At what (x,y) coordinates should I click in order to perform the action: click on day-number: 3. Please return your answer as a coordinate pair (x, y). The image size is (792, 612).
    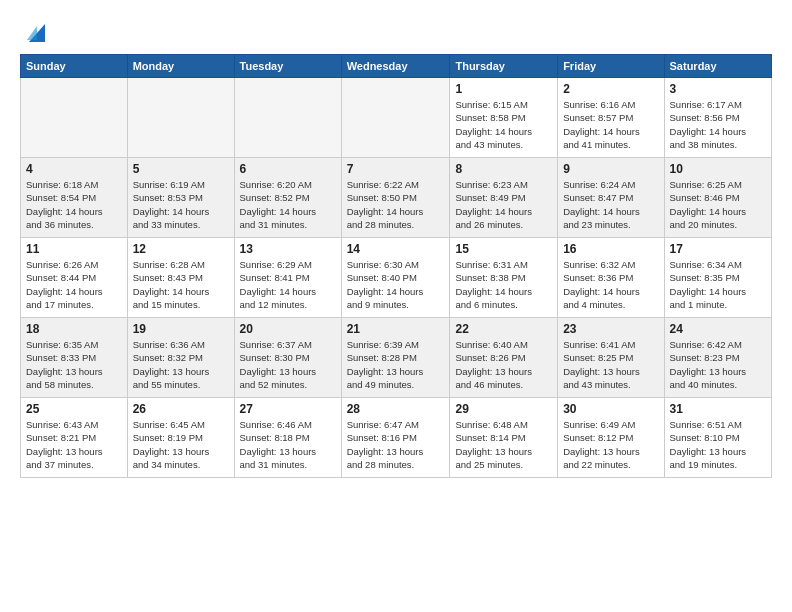
    Looking at the image, I should click on (718, 89).